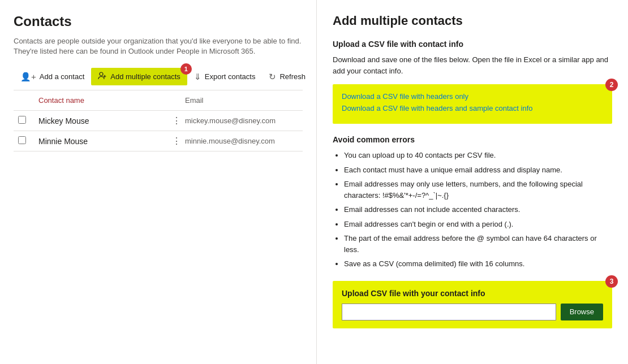 This screenshot has width=628, height=364. Describe the element at coordinates (177, 141) in the screenshot. I see `row-menu-minnie: ⋮` at that location.